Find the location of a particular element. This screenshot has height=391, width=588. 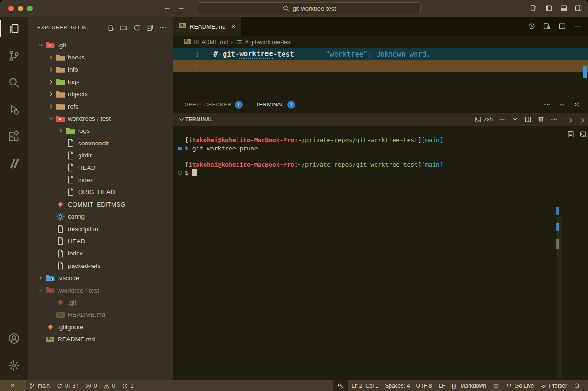

panel-tab-terminal: TERMINAL1 is located at coordinates (275, 104).